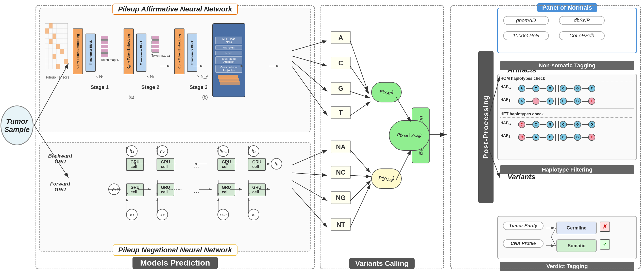  What do you see at coordinates (223, 214) in the screenshot?
I see `xt1-node: xₜ₋₁` at bounding box center [223, 214].